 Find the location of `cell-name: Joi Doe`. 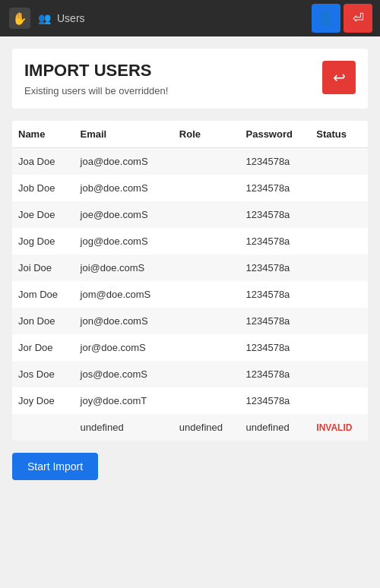

cell-name: Joi Doe is located at coordinates (43, 267).